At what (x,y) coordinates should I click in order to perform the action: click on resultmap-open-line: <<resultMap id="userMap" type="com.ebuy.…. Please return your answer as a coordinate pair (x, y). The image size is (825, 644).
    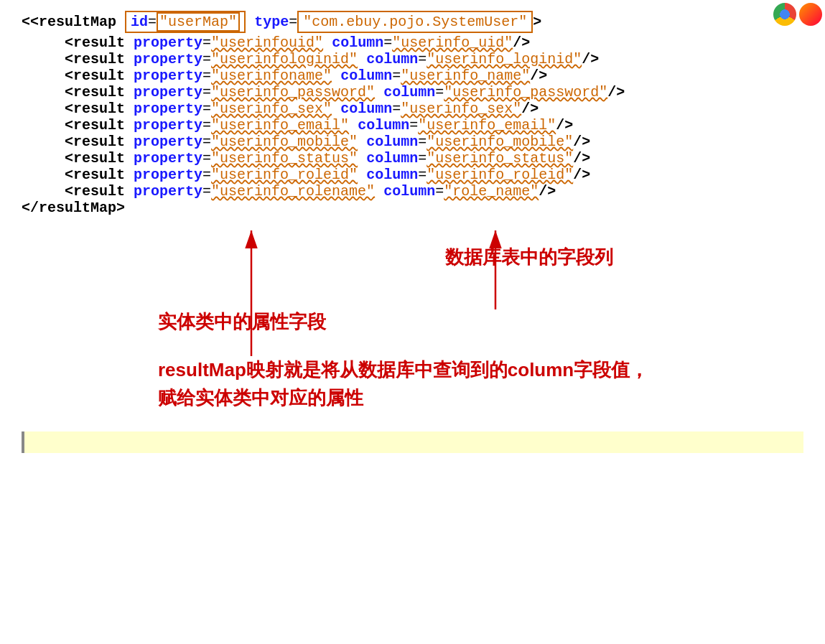
    Looking at the image, I should click on (412, 22).